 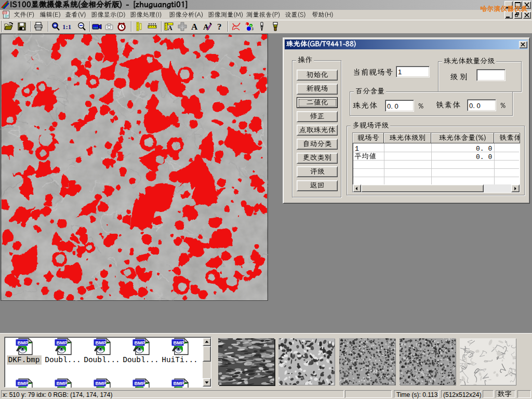 What do you see at coordinates (5, 12) in the screenshot?
I see `svg-text: DOC` at bounding box center [5, 12].